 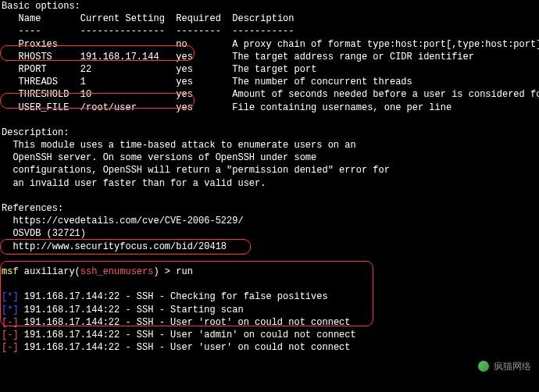 I want to click on output-line: [-] 191.168.17.144:22 - SSH - User 'user…, so click(x=270, y=347).